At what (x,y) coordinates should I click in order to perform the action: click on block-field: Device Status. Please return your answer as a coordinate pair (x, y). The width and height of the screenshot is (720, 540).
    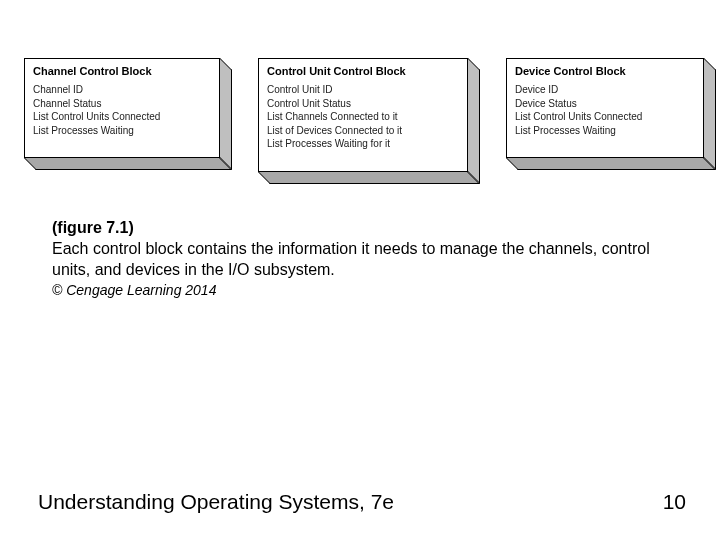
    Looking at the image, I should click on (605, 104).